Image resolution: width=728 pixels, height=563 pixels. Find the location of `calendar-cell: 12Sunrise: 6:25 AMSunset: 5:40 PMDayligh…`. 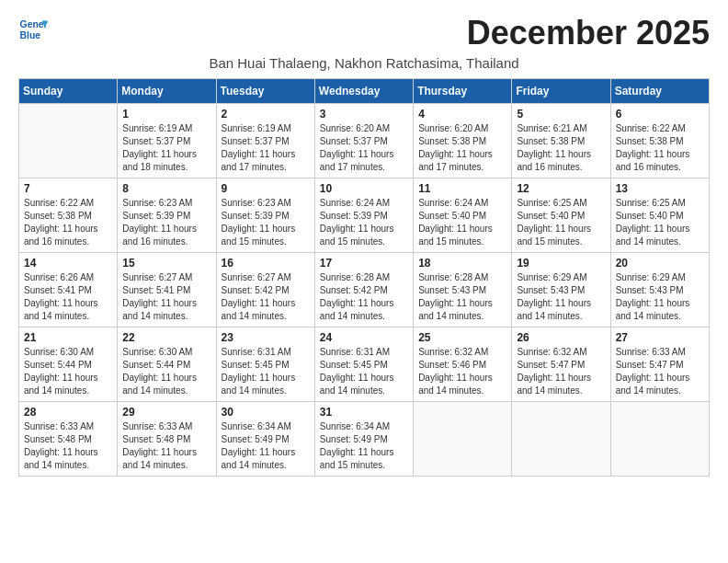

calendar-cell: 12Sunrise: 6:25 AMSunset: 5:40 PMDayligh… is located at coordinates (561, 215).